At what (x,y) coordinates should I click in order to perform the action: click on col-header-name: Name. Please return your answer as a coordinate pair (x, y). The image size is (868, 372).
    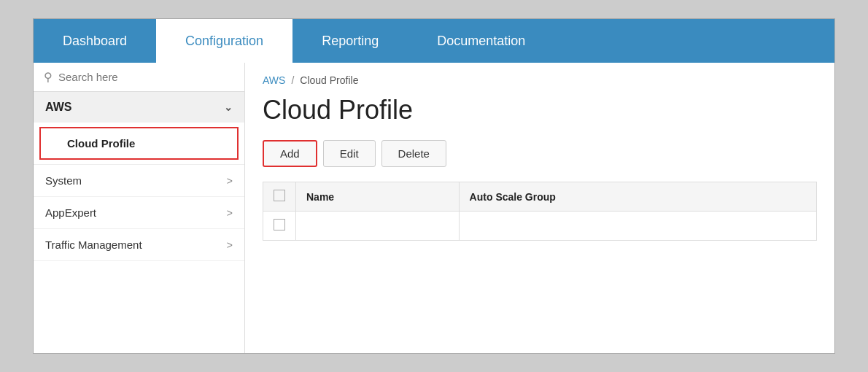
    Looking at the image, I should click on (378, 197).